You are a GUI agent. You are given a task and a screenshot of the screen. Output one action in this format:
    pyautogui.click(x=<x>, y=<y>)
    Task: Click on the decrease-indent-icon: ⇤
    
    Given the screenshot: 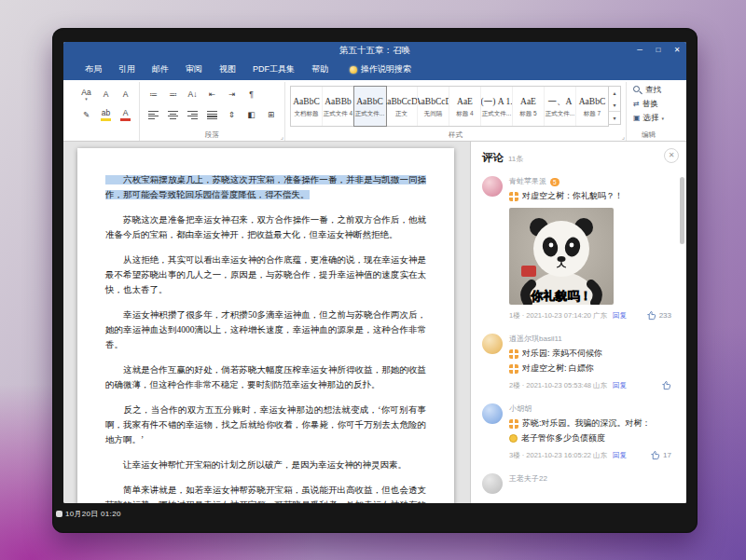 What is the action you would take?
    pyautogui.click(x=213, y=95)
    